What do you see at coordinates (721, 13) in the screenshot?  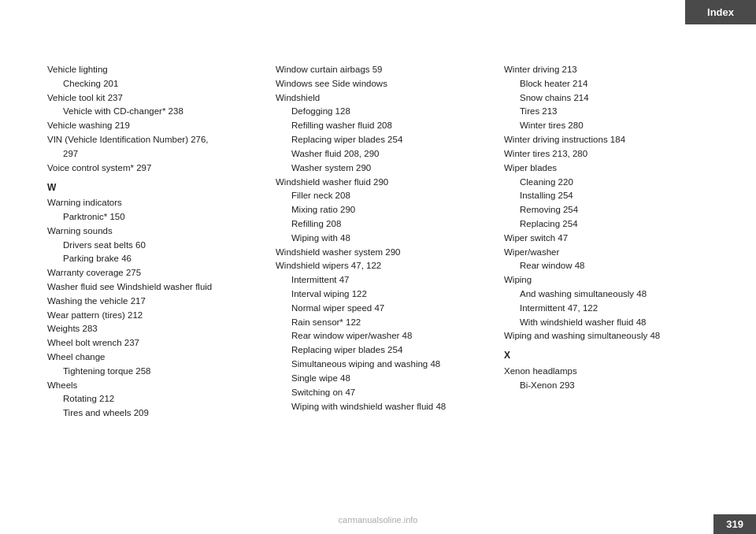 I see `header-tab: Index` at bounding box center [721, 13].